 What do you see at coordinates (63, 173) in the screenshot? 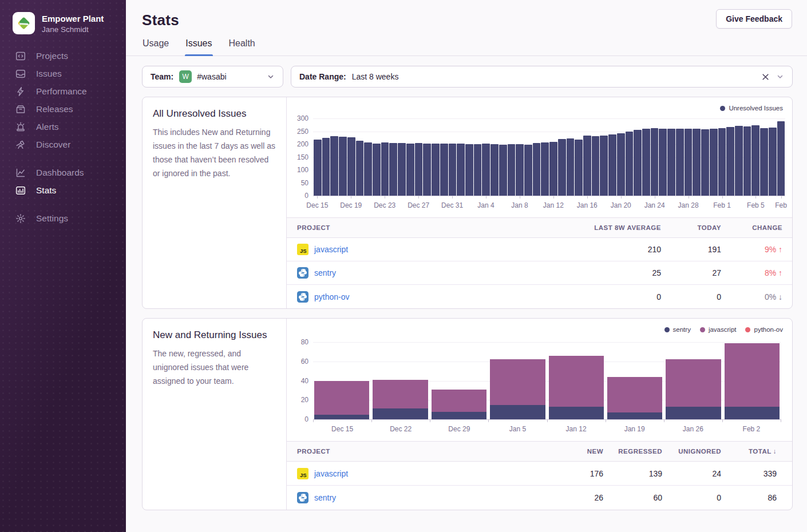
I see `sidebar-item-dashboards: Dashboards` at bounding box center [63, 173].